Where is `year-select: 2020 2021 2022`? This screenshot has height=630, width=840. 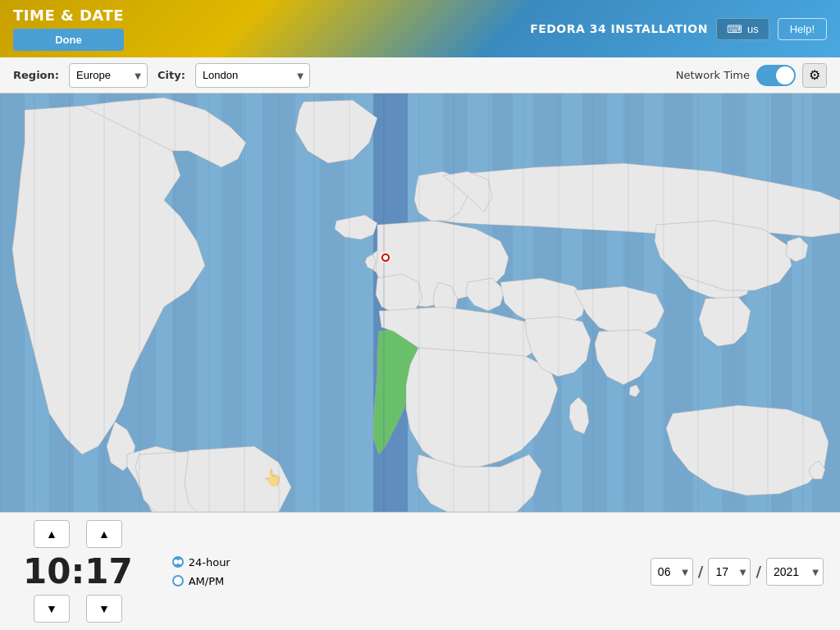
year-select: 2020 2021 2022 is located at coordinates (795, 572).